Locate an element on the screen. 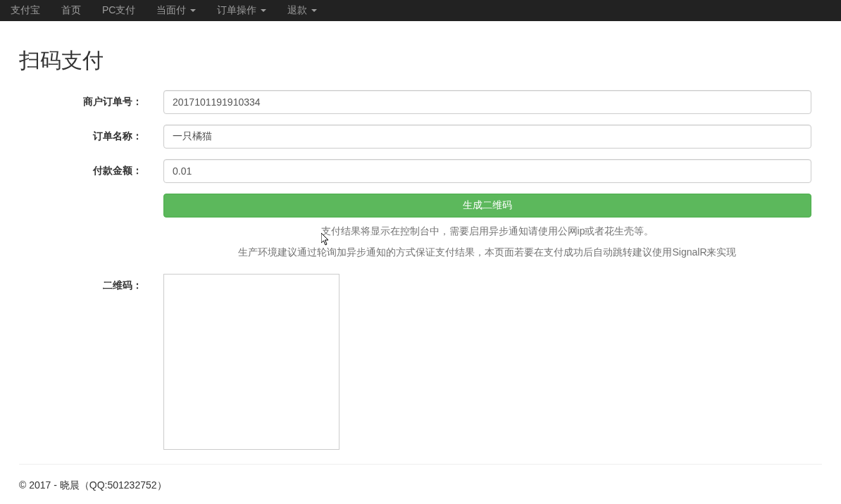 The width and height of the screenshot is (841, 504). qrcode-label: 二维码： is located at coordinates (86, 283).